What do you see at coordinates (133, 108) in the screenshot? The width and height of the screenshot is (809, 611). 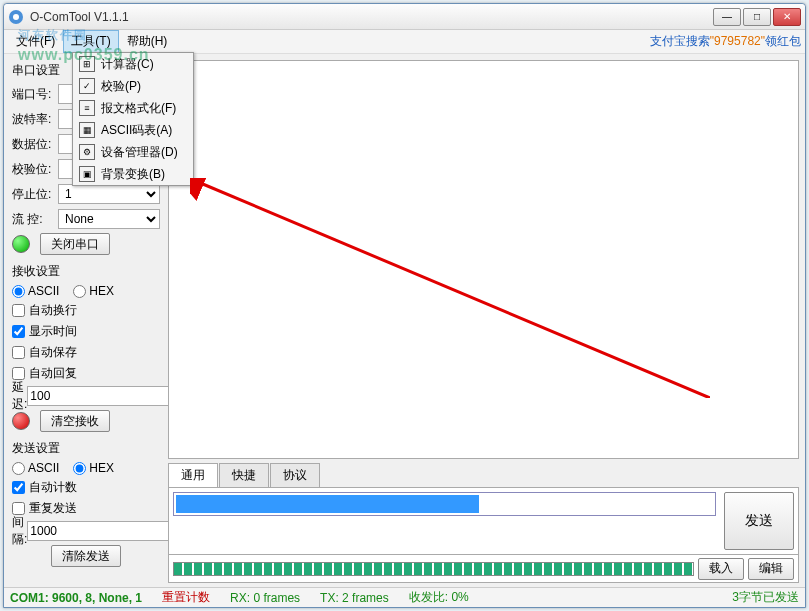 I see `menu-format: ≡报文格式化(F)` at bounding box center [133, 108].